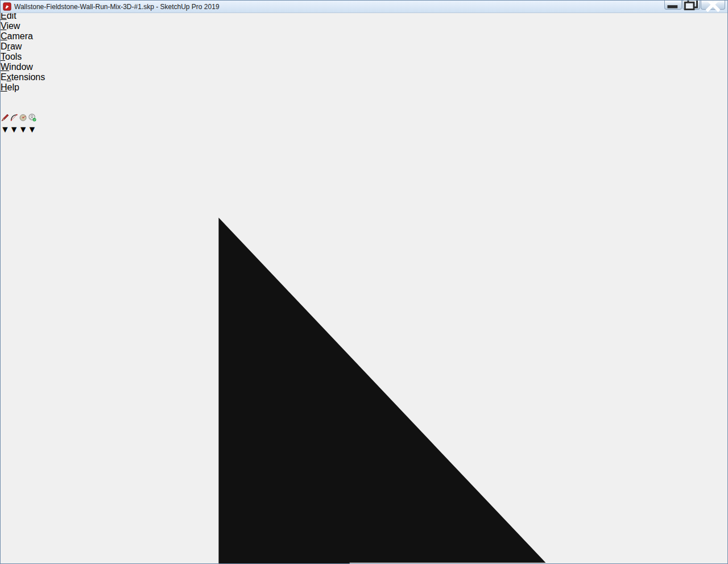  I want to click on arc-button: ▼, so click(14, 124).